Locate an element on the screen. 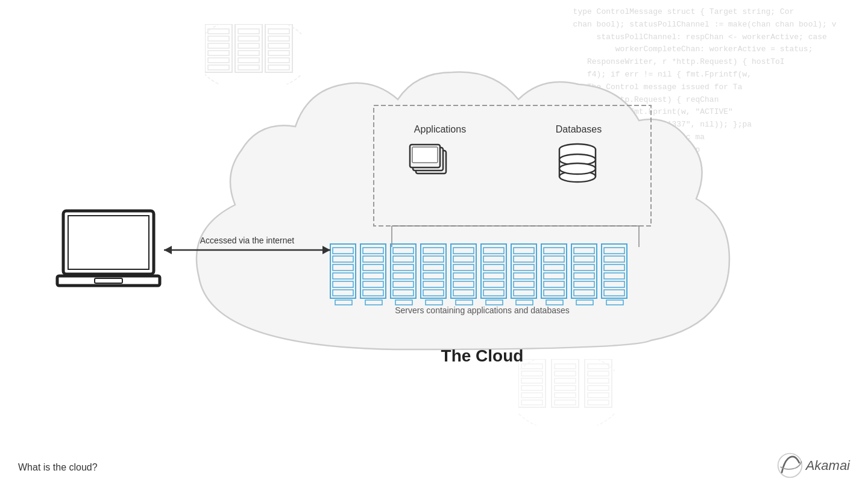 This screenshot has height=488, width=868. laptop-icon is located at coordinates (108, 248).